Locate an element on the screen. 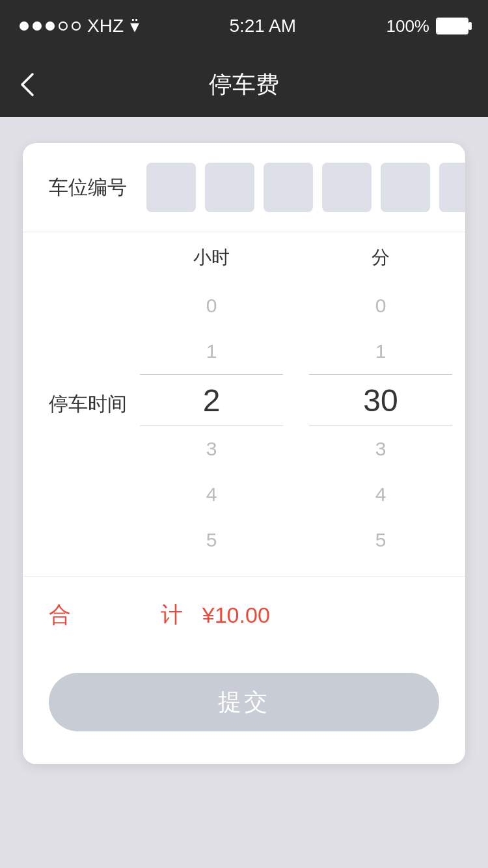 This screenshot has width=488, height=868. submit-button: 提交 is located at coordinates (244, 702).